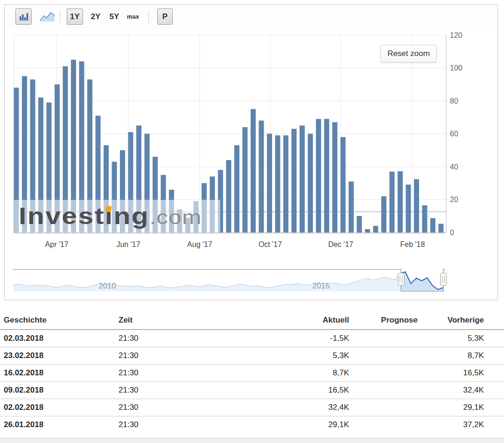 This screenshot has width=504, height=443. I want to click on y-tick-label: 100, so click(456, 68).